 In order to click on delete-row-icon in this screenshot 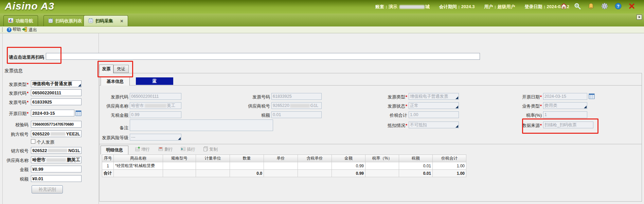, I will do `click(161, 149)`.